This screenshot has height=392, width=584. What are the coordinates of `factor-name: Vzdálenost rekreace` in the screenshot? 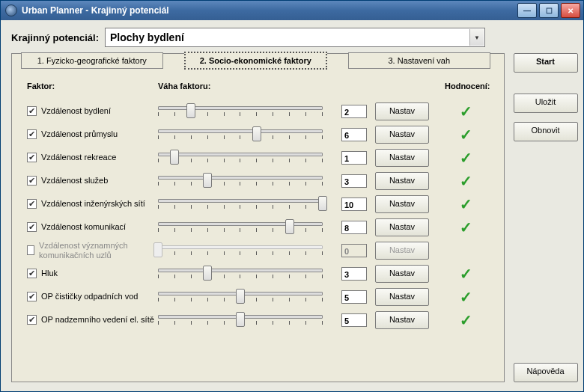 It's located at (79, 157).